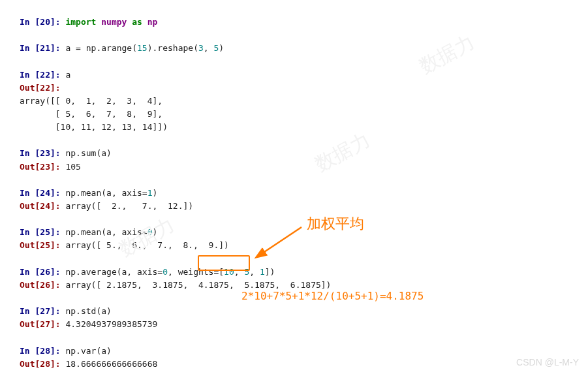  I want to click on in-prompt-26: In [26]:, so click(42, 272).